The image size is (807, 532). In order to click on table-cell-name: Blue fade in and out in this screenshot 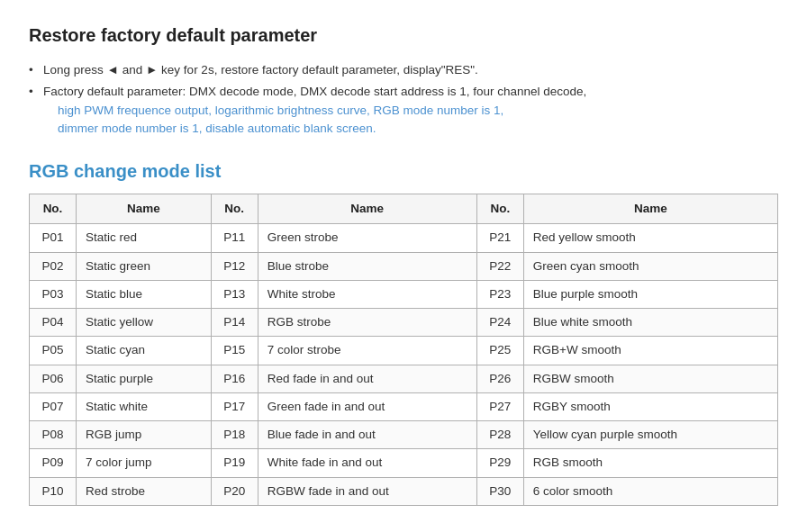, I will do `click(367, 436)`.